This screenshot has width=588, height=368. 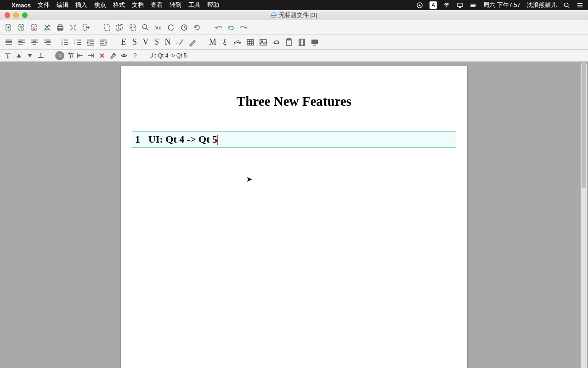 What do you see at coordinates (276, 42) in the screenshot?
I see `link-button` at bounding box center [276, 42].